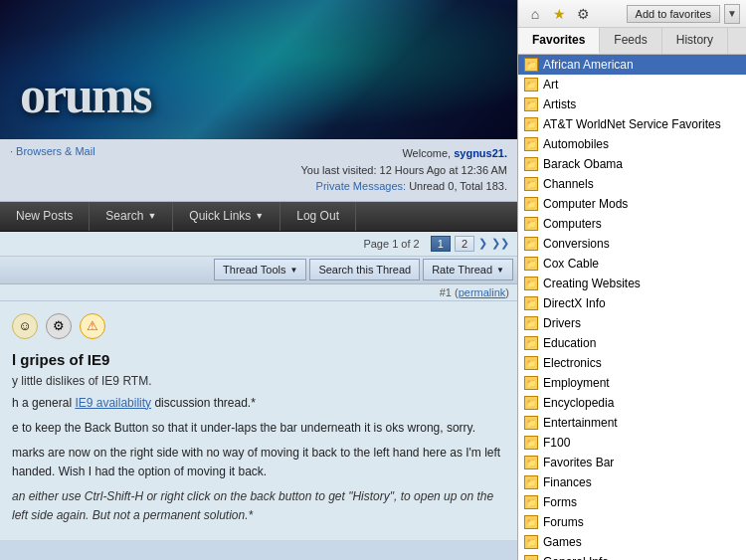 The width and height of the screenshot is (746, 560). Describe the element at coordinates (633, 65) in the screenshot. I see `favorites-list-item: 📁African American` at that location.